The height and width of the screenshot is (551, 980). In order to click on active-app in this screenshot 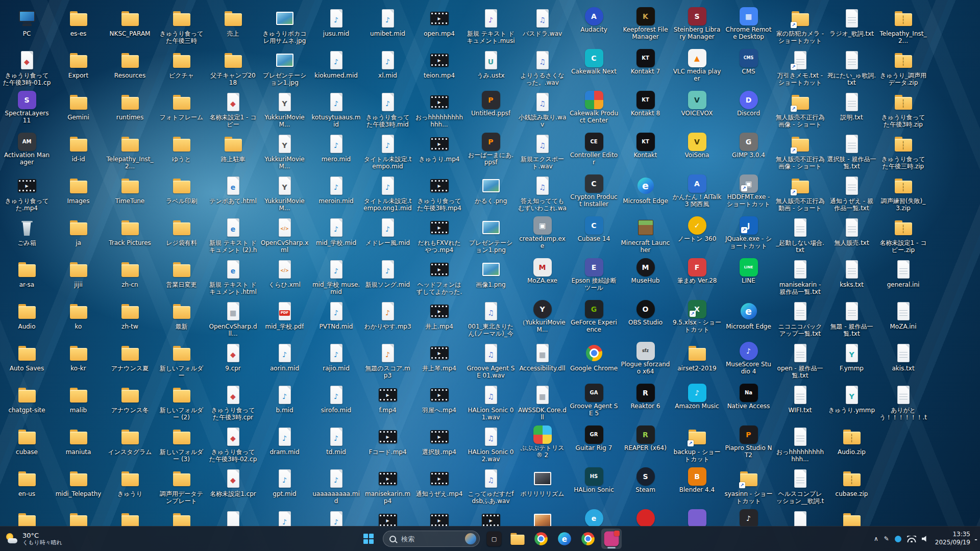, I will do `click(611, 539)`.